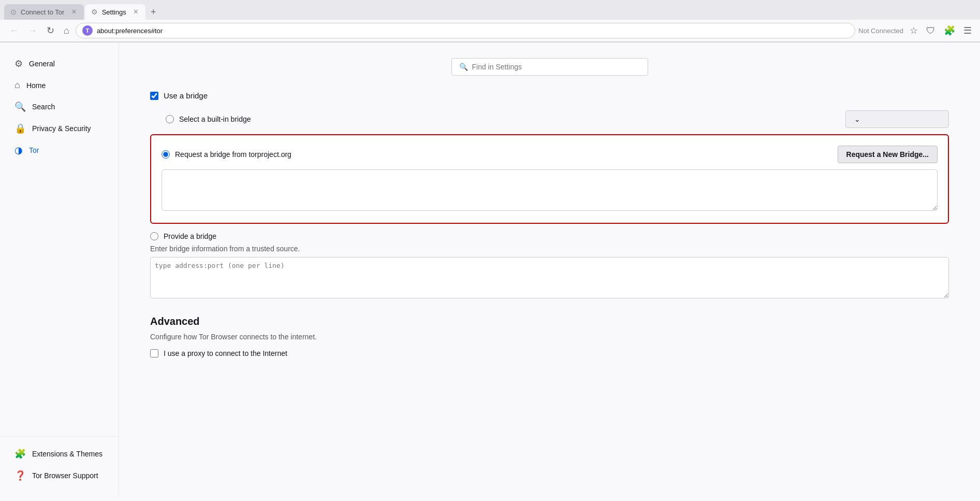 The width and height of the screenshot is (980, 501). I want to click on sidebar-tor-label: Tor, so click(34, 150).